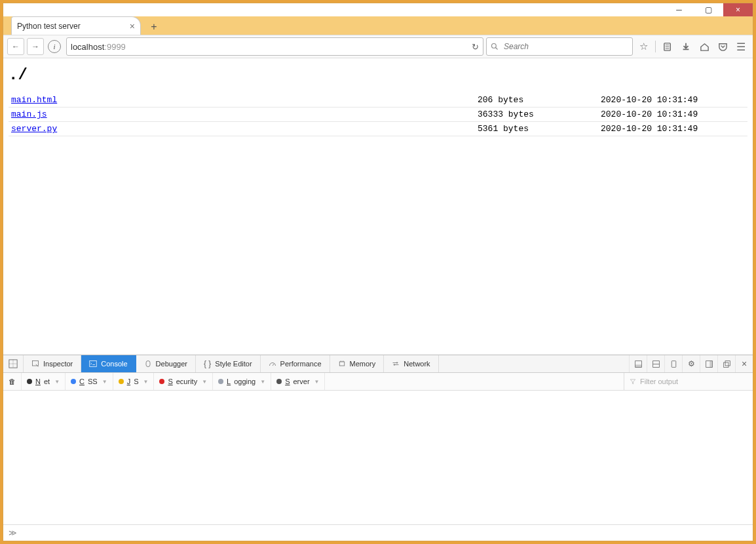 The width and height of the screenshot is (756, 544). Describe the element at coordinates (54, 47) in the screenshot. I see `site-info-icon: i` at that location.